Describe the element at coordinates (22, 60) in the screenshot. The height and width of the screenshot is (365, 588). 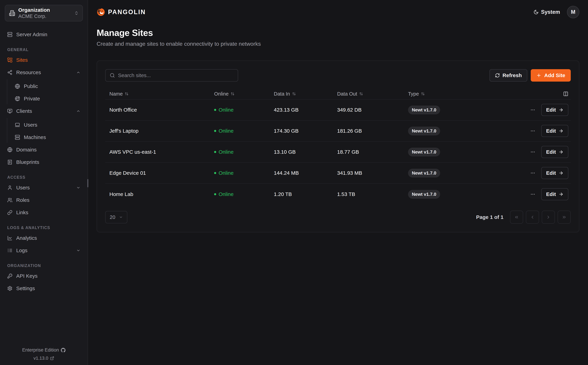
I see `sidebar-item-label: Sites` at that location.